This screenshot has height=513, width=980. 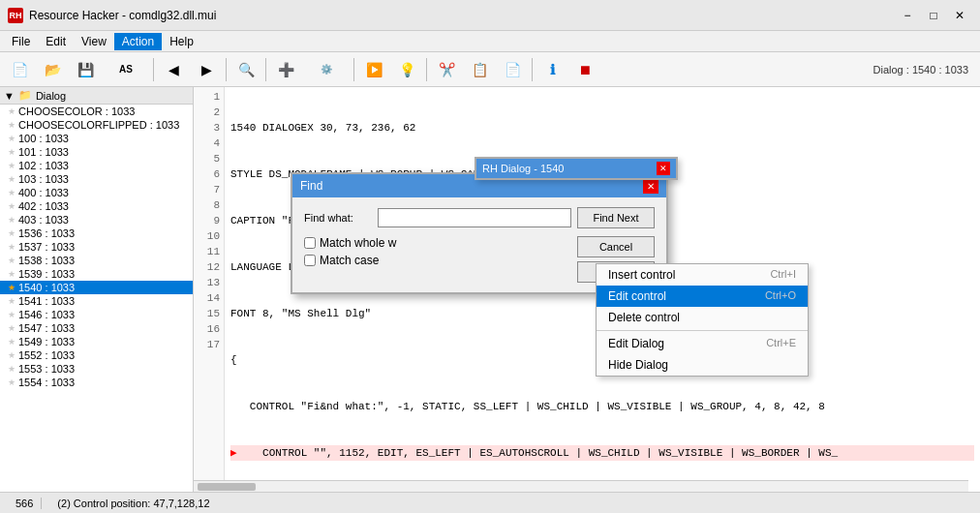 I want to click on tree-item: ★1536 : 1033, so click(x=97, y=233).